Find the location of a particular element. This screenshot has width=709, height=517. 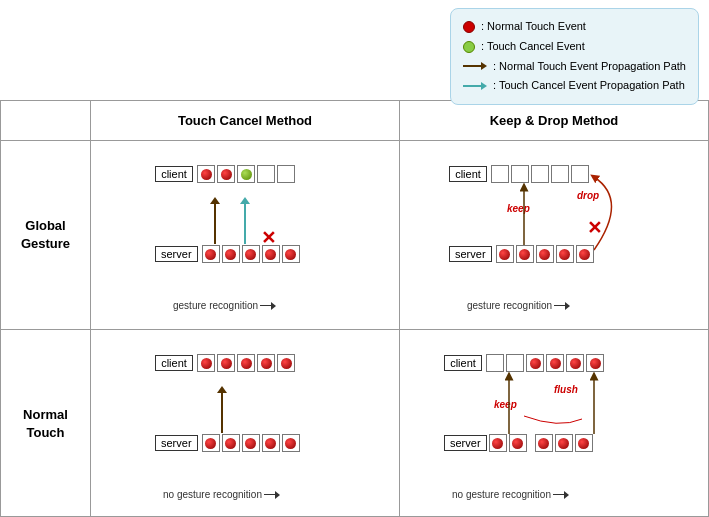

client-label-gg-tcm: client is located at coordinates (174, 174).